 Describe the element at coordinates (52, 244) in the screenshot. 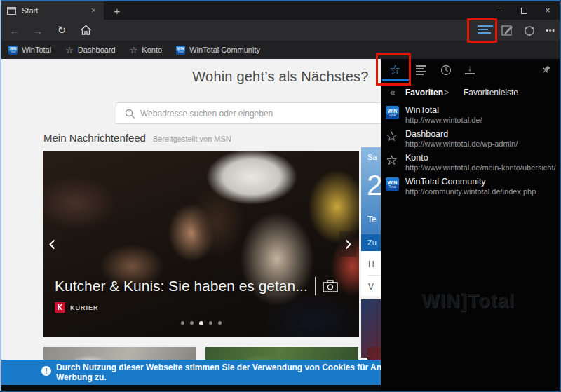

I see `carousel-prev-button` at that location.